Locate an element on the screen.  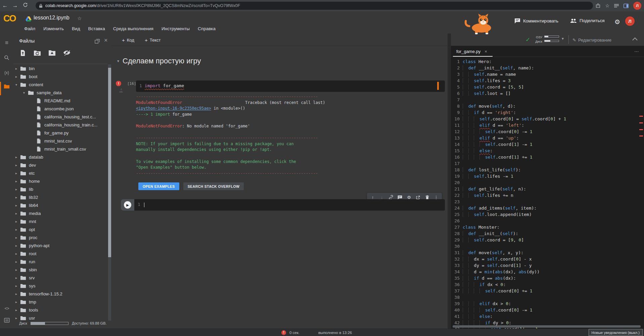
terminal-icon is located at coordinates (7, 320).